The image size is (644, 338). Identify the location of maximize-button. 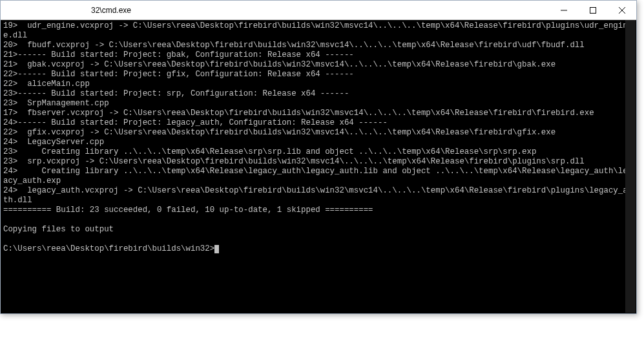
(593, 10).